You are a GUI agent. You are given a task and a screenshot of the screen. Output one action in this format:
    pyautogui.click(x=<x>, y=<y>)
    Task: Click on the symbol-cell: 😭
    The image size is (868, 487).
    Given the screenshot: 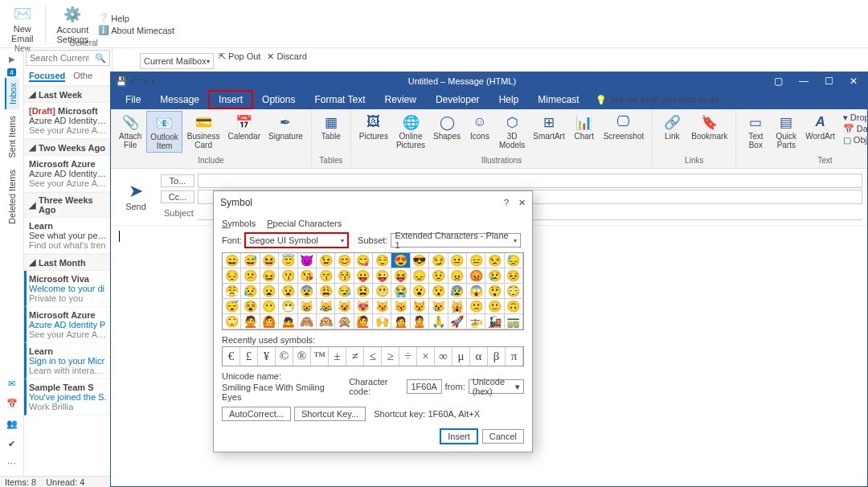 What is the action you would take?
    pyautogui.click(x=400, y=291)
    